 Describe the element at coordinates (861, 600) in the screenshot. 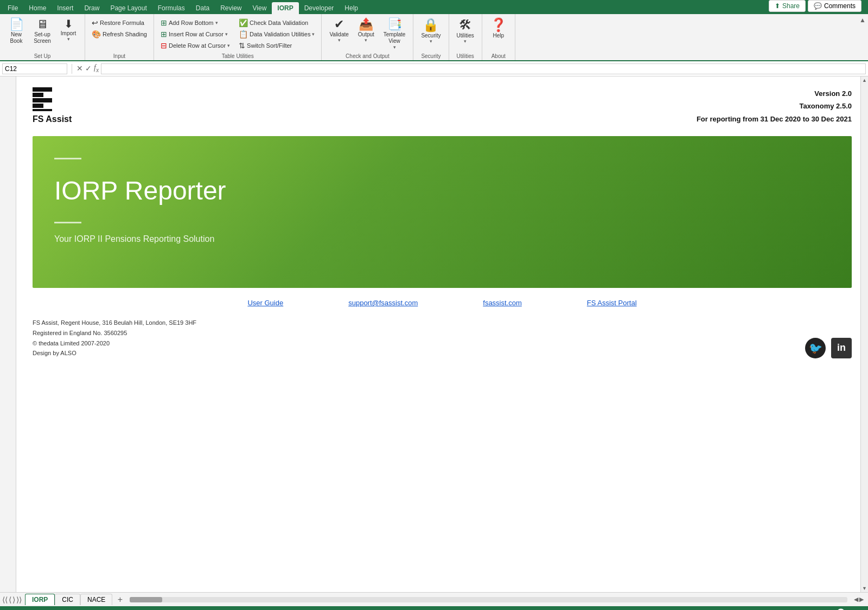

I see `horizontal-scroll-right: ▶` at that location.